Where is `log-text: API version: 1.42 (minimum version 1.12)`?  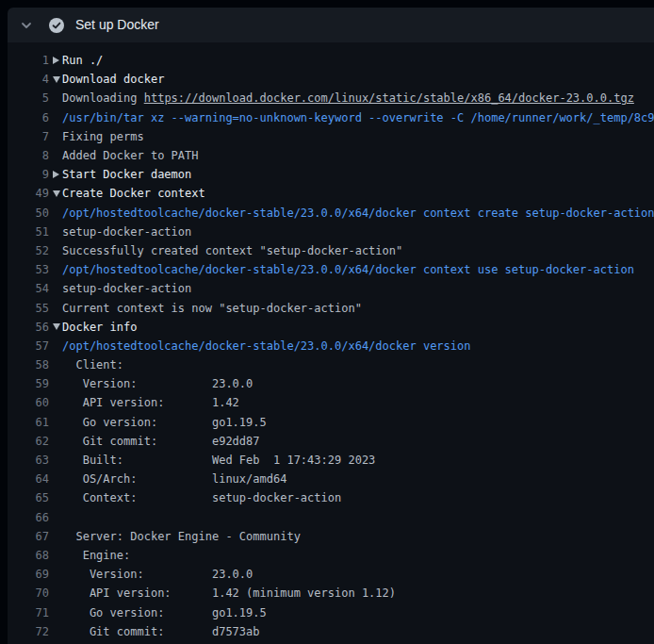
log-text: API version: 1.42 (minimum version 1.12) is located at coordinates (229, 593).